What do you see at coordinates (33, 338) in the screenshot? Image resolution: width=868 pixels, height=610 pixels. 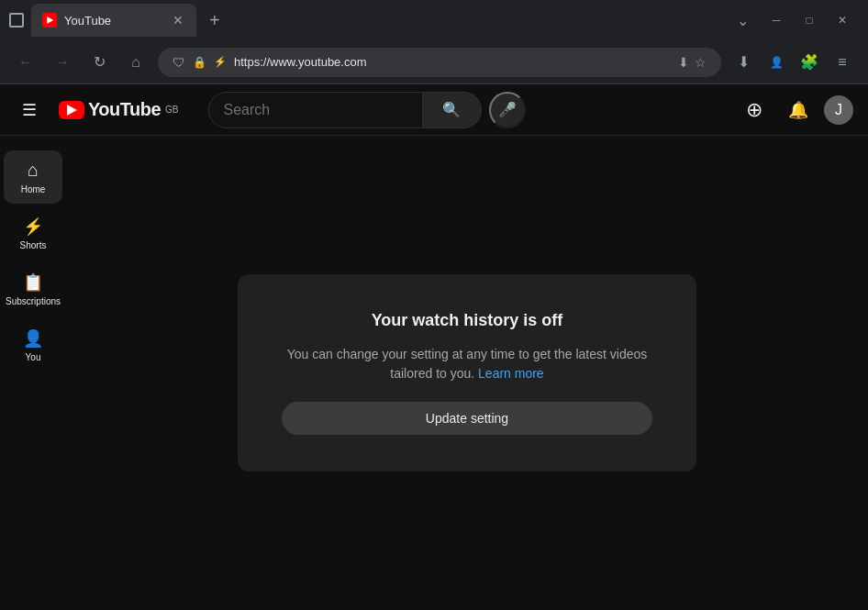 I see `you-icon: 👤` at bounding box center [33, 338].